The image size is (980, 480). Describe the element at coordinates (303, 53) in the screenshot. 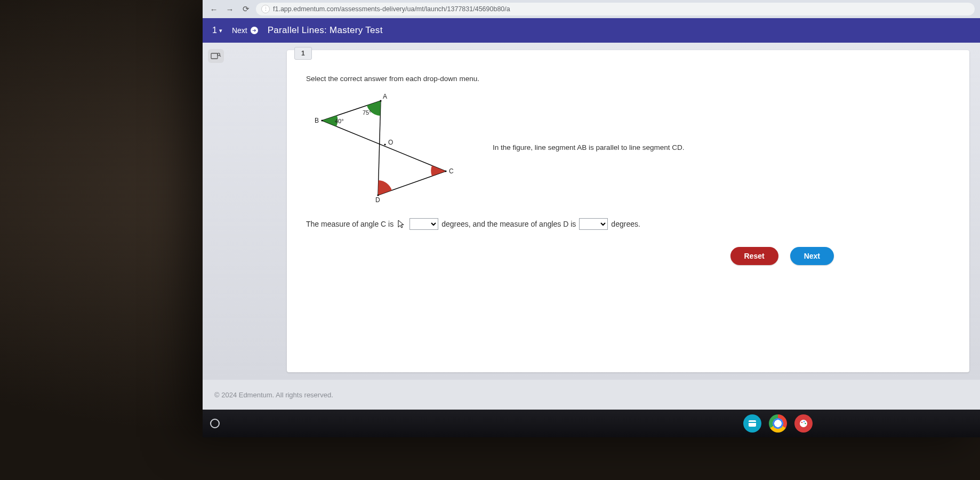

I see `question-tab: 1` at that location.